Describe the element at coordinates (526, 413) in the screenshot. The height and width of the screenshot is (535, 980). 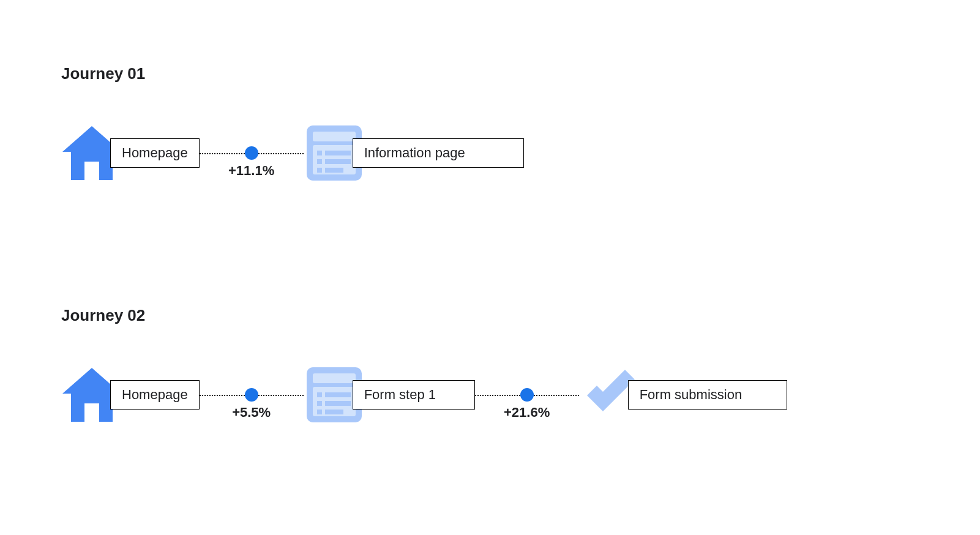
I see `connector-metric: +21.6%` at that location.